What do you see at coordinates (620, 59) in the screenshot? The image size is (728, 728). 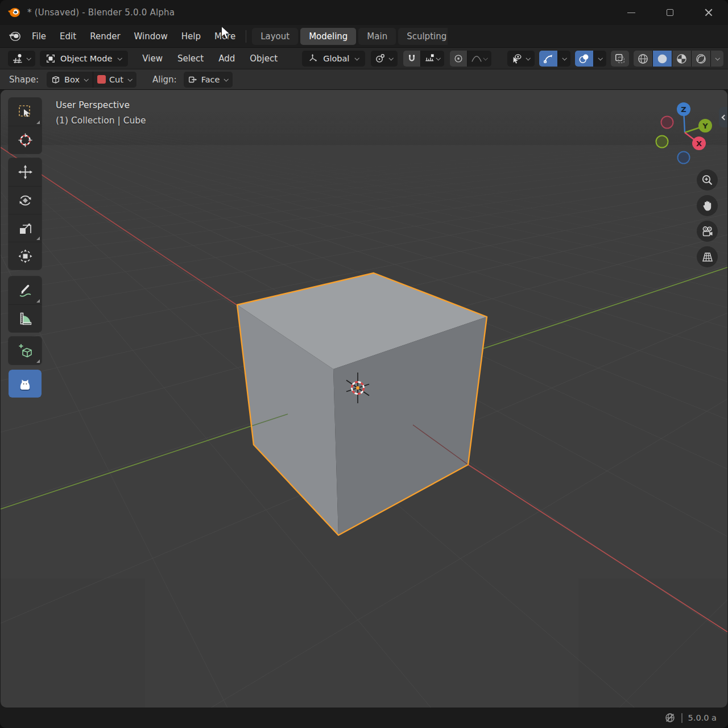 I see `toggle-xray-icon` at bounding box center [620, 59].